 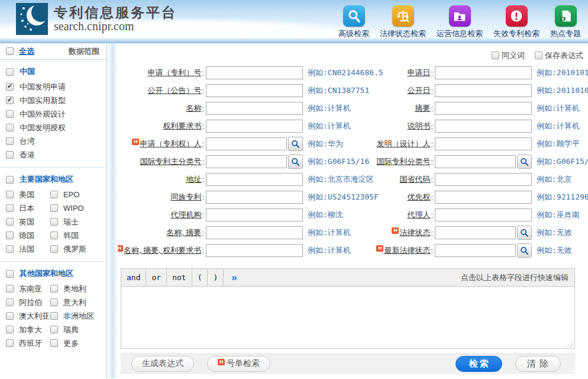 I want to click on field-label-link: 申请（专利）号, so click(x=174, y=73).